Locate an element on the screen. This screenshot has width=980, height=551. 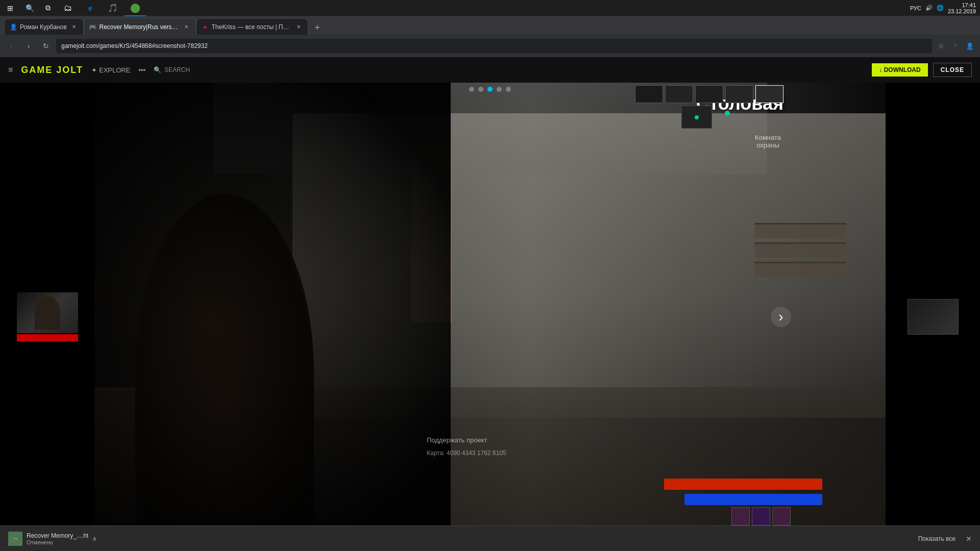
address-input is located at coordinates (494, 46).